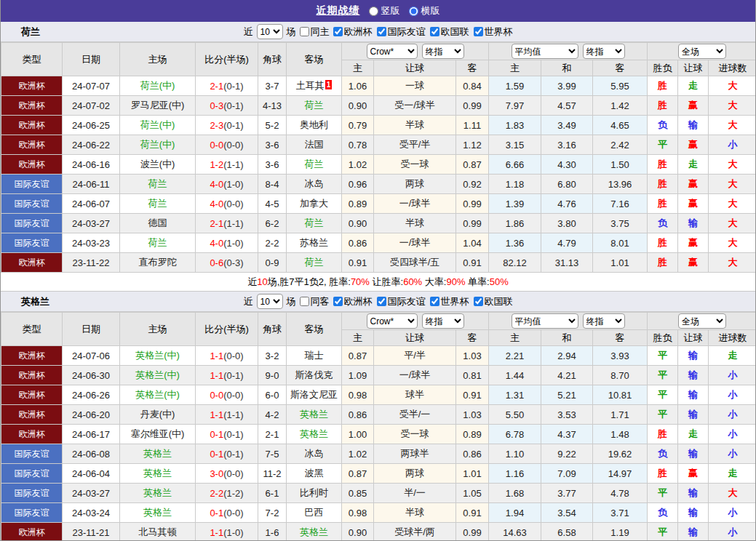 The height and width of the screenshot is (541, 756). What do you see at coordinates (425, 11) in the screenshot?
I see `layout-option-horizontal: 横版` at bounding box center [425, 11].